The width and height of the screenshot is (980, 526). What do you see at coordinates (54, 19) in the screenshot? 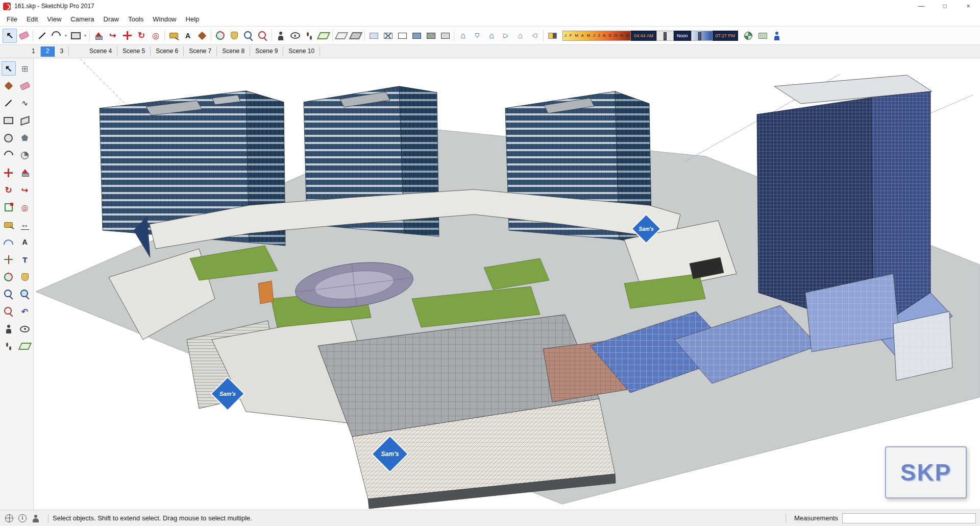
I see `menu-item: View` at bounding box center [54, 19].